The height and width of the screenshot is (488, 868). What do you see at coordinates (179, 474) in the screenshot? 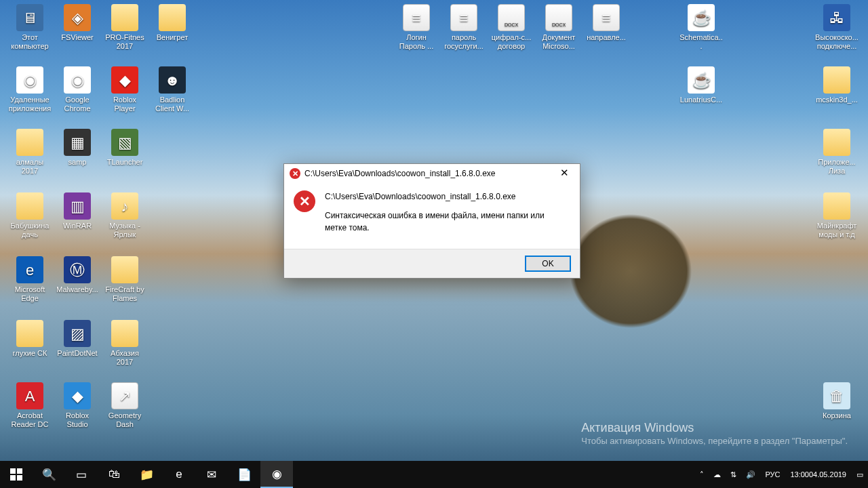
I see `edge-button: e` at bounding box center [179, 474].